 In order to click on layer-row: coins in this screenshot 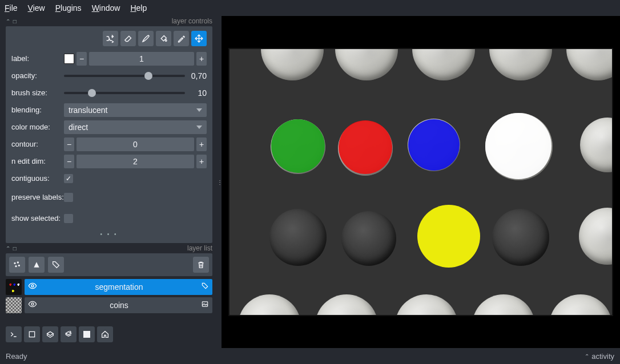, I will do `click(109, 305)`.